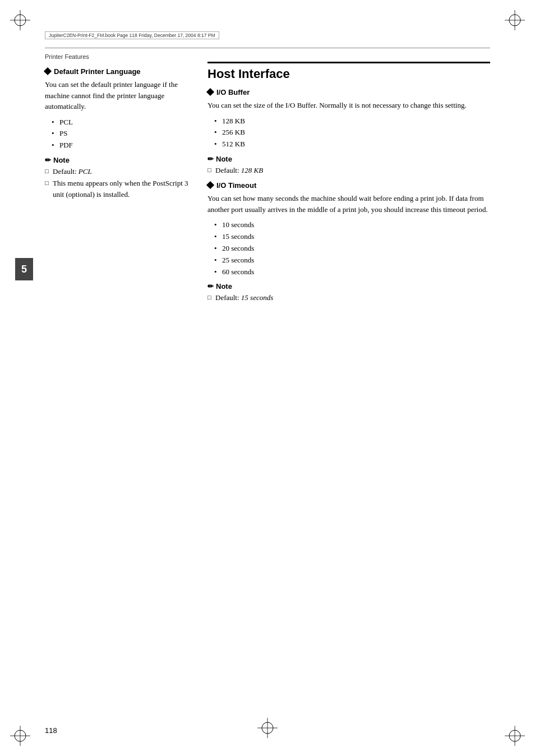  What do you see at coordinates (349, 298) in the screenshot?
I see `note-item-default-15: Default: 15 seconds` at bounding box center [349, 298].